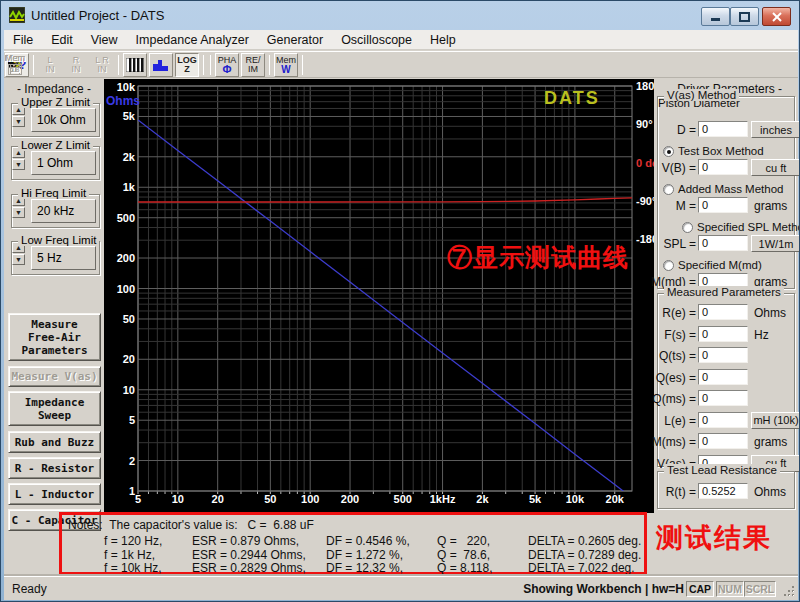 The width and height of the screenshot is (800, 602). Describe the element at coordinates (368, 541) in the screenshot. I see `notes-df: DF = 0.4546 %,` at that location.